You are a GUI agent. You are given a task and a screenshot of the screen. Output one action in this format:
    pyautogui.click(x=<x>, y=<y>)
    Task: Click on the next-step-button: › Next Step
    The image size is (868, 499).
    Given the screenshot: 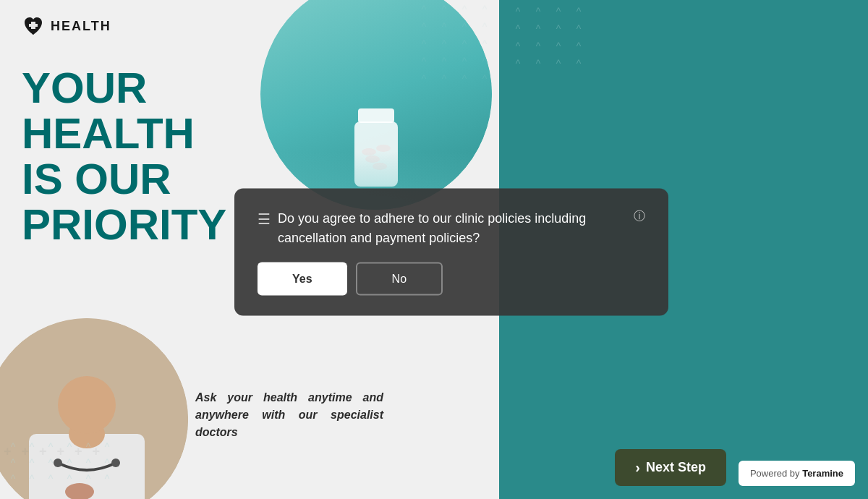 What is the action you would take?
    pyautogui.click(x=671, y=467)
    